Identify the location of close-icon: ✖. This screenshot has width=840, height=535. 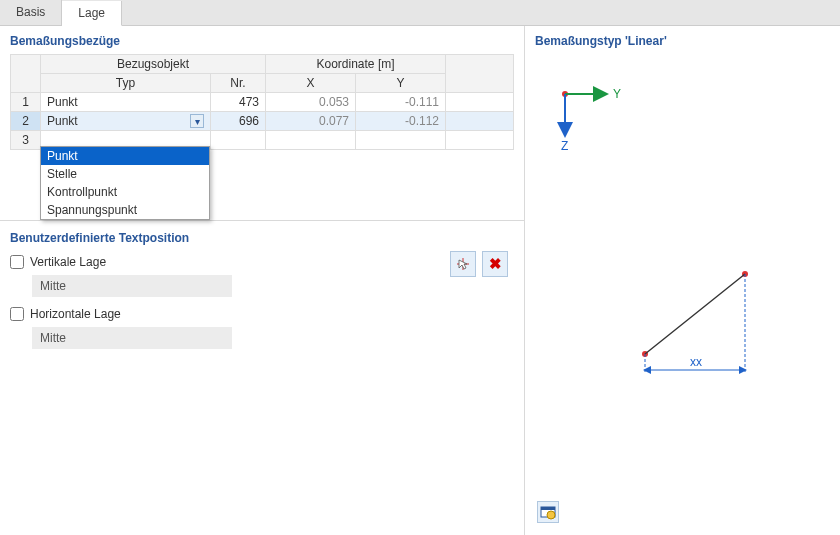
(496, 264).